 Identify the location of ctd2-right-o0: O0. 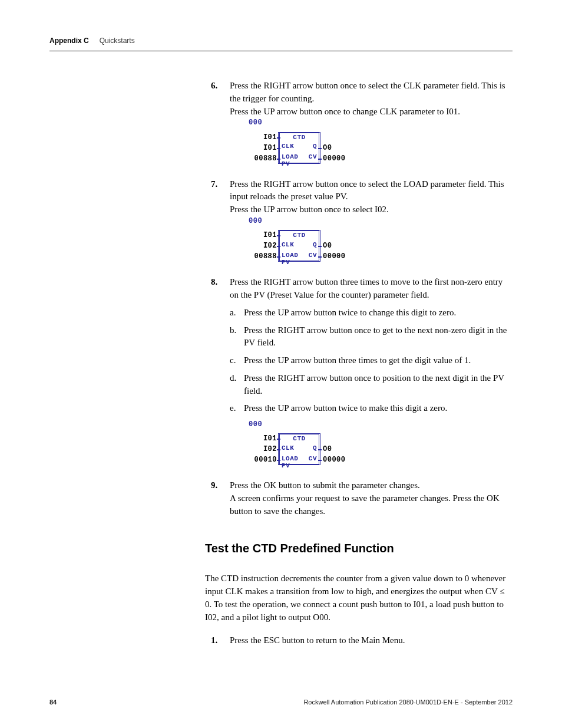
(326, 246).